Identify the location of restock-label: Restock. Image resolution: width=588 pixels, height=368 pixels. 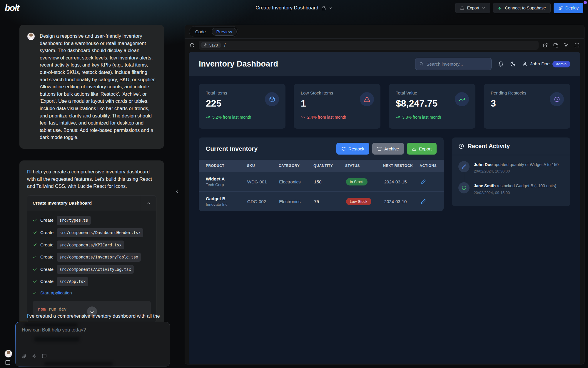
(356, 149).